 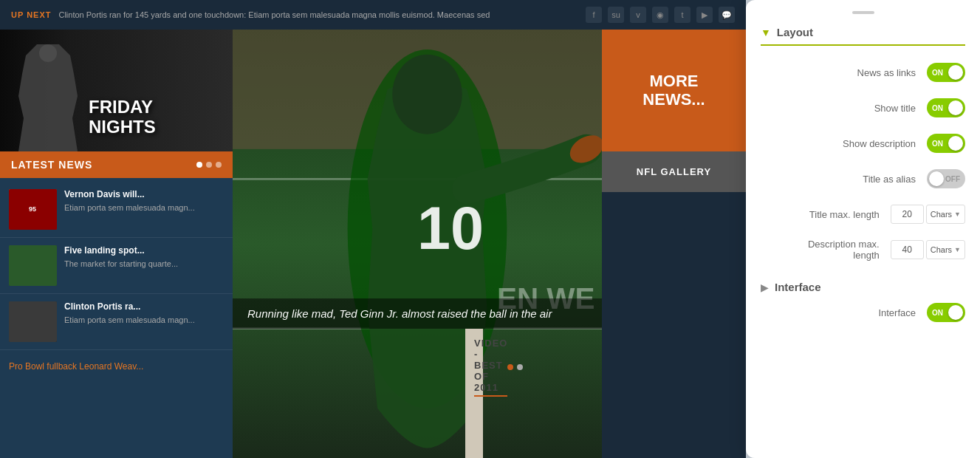 I want to click on show-title-toggle: ON, so click(x=946, y=108).